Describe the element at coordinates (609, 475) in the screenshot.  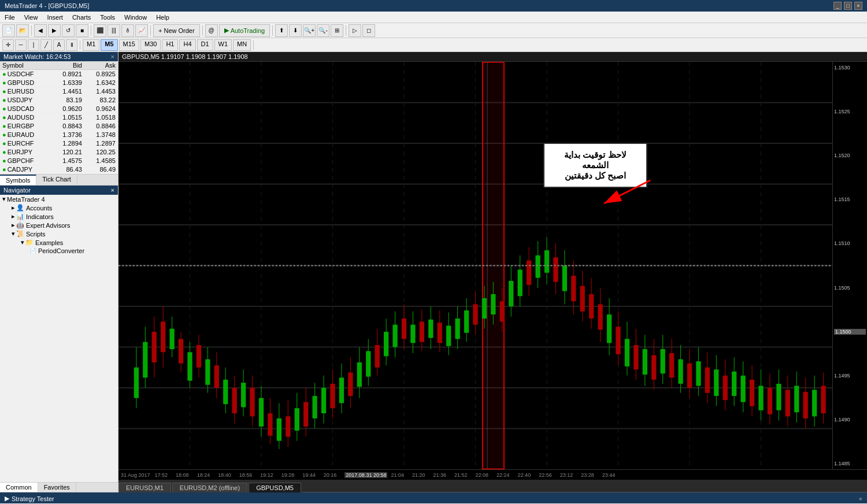
I see `time-label: 23:44` at that location.